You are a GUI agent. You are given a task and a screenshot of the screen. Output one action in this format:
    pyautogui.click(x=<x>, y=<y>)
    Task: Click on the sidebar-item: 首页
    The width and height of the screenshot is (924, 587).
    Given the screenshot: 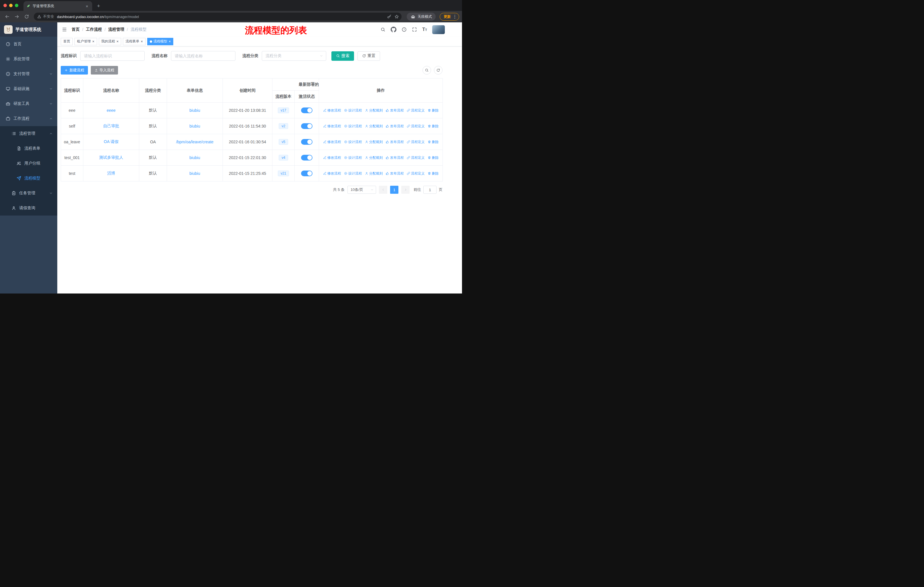 What is the action you would take?
    pyautogui.click(x=28, y=44)
    